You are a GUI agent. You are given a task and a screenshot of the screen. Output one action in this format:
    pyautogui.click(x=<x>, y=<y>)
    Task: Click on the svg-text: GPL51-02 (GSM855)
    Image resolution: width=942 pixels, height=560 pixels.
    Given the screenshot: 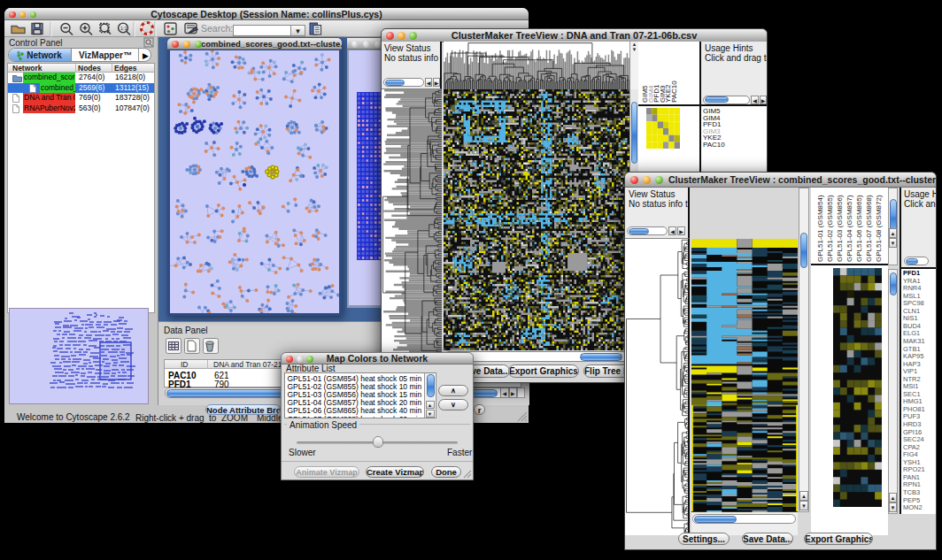 What is the action you would take?
    pyautogui.click(x=830, y=228)
    